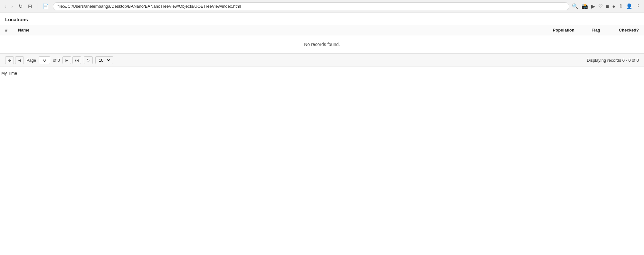  Describe the element at coordinates (67, 60) in the screenshot. I see `next-page-button: ►` at that location.